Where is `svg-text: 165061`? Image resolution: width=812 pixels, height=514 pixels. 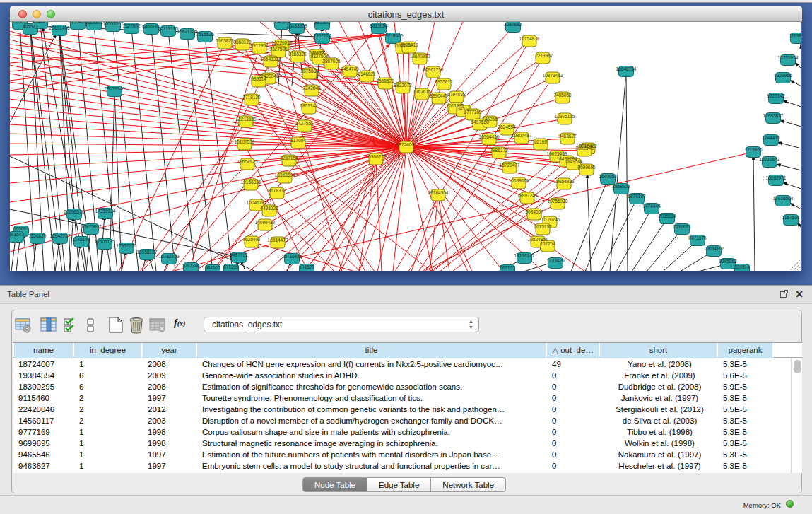 svg-text: 165061 is located at coordinates (21, 229).